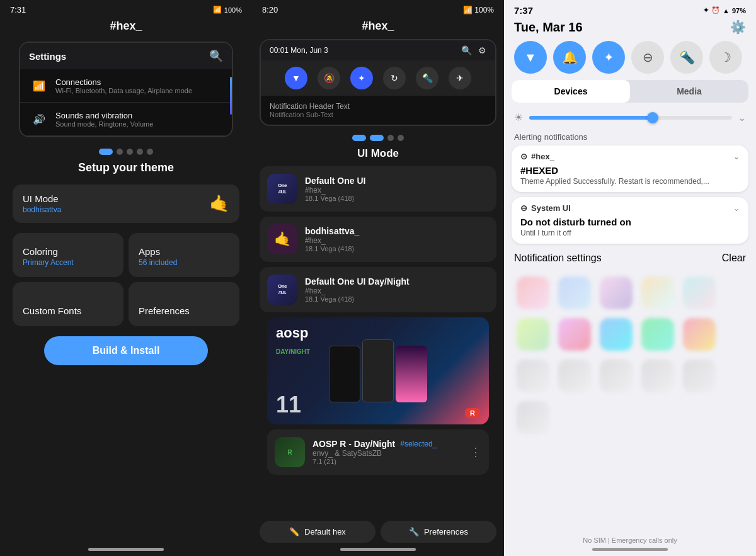 The height and width of the screenshot is (556, 756). I want to click on bt-tile: ✦, so click(362, 78).